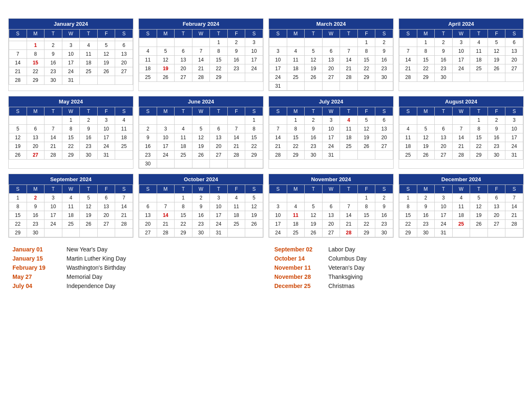 The width and height of the screenshot is (532, 411). Describe the element at coordinates (89, 146) in the screenshot. I see `calendar-day: 23` at that location.